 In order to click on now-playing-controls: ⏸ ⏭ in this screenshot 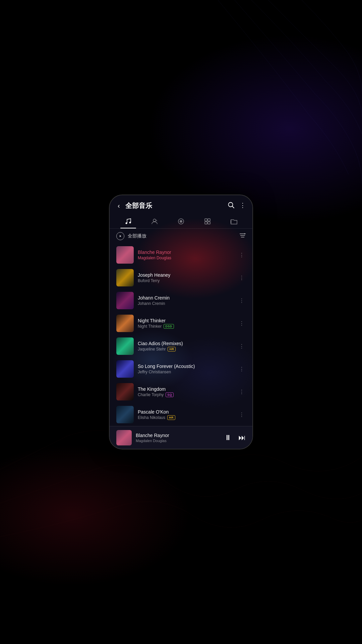, I will do `click(235, 438)`.